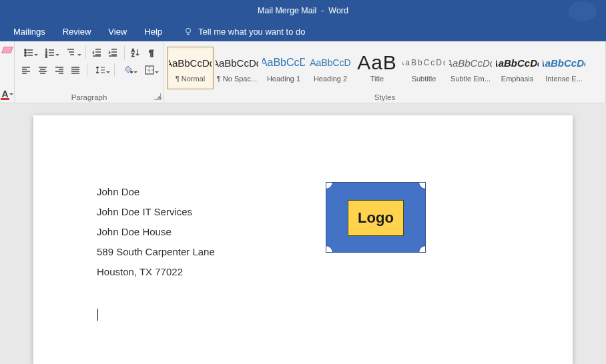 This screenshot has height=364, width=606. What do you see at coordinates (303, 31) in the screenshot?
I see `ribbon-tabs: Mailings Review View Help Tell me what y…` at bounding box center [303, 31].